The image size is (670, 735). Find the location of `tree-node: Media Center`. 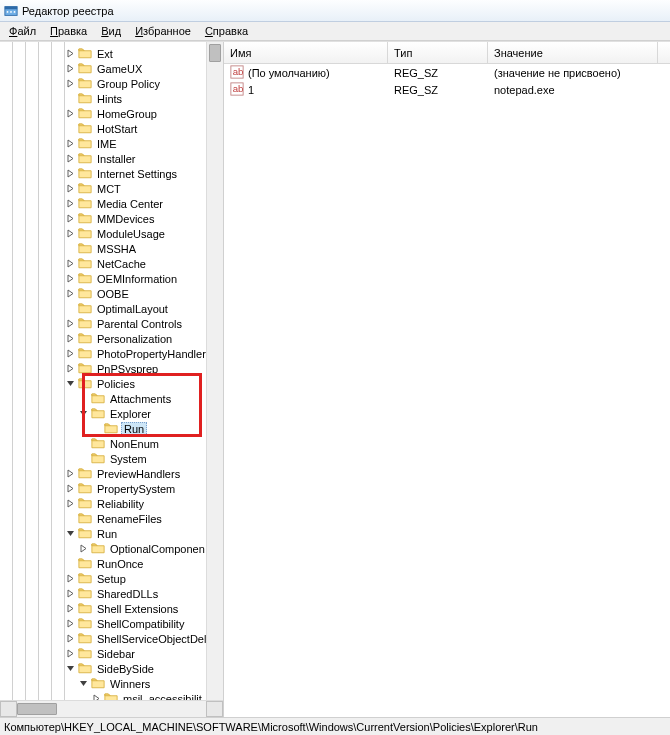

tree-node: Media Center is located at coordinates (112, 204).